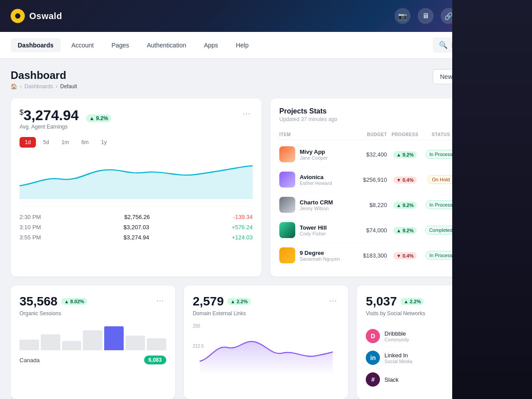 The width and height of the screenshot is (532, 399). Describe the element at coordinates (396, 154) in the screenshot. I see `table-row: Mivy App Jane Cooper $32,400 ▲ 9.2% In P…` at that location.